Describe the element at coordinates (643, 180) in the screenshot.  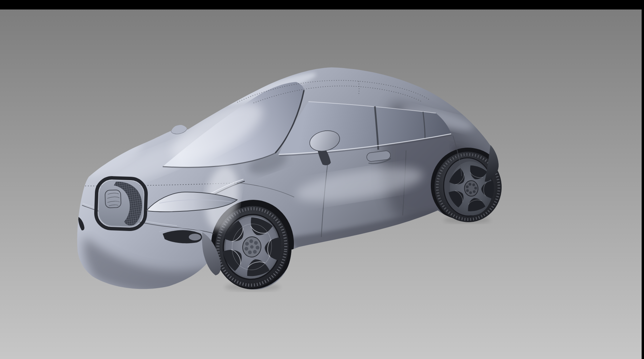
I see `letterbox-right` at that location.